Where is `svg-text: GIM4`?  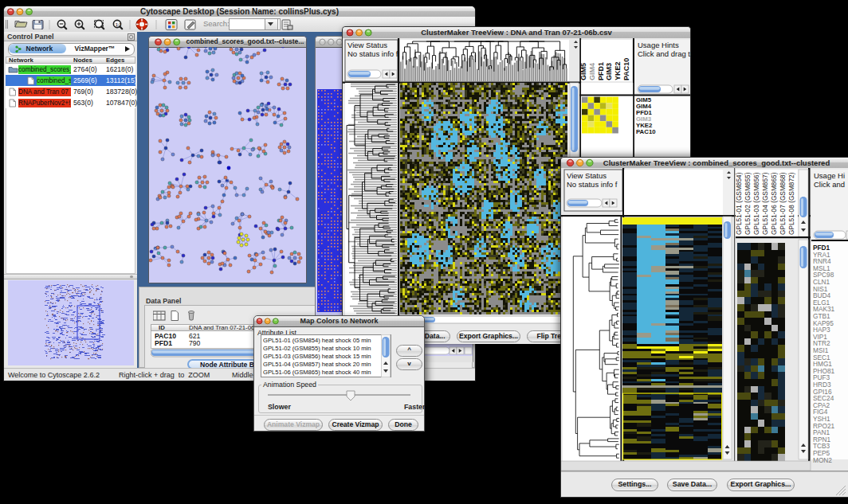
svg-text: GIM4 is located at coordinates (592, 72).